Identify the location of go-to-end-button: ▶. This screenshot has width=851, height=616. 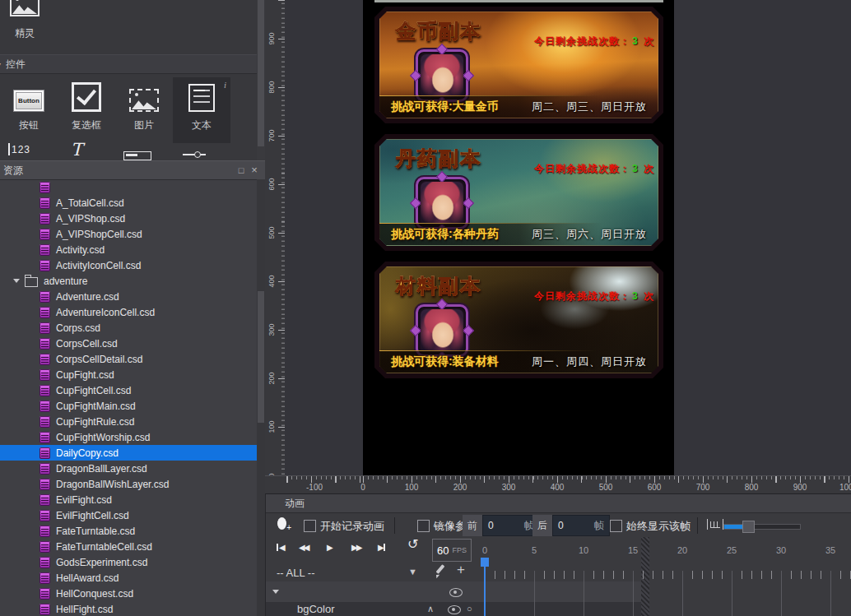
(382, 548).